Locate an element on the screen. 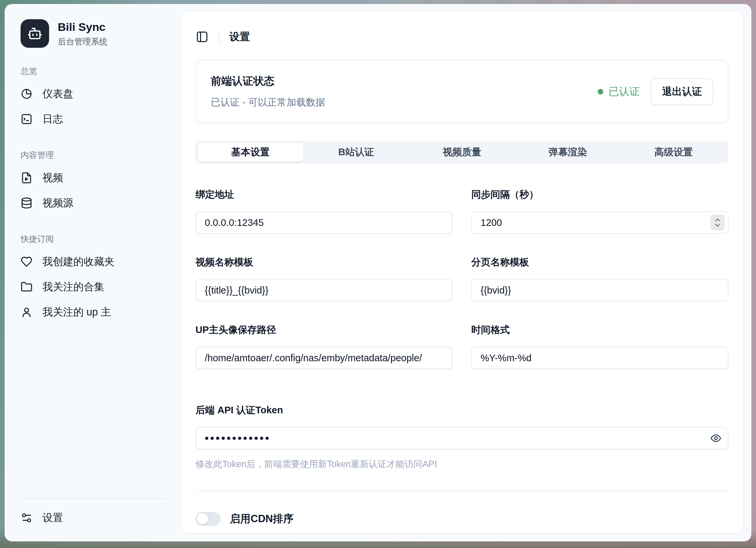  app-title: Bili Sync is located at coordinates (83, 27).